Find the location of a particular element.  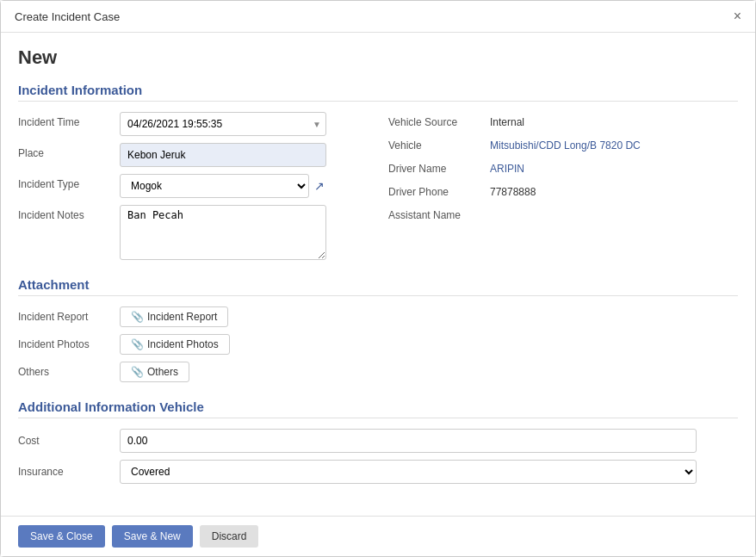

vehicle-label: Vehicle is located at coordinates (436, 143).